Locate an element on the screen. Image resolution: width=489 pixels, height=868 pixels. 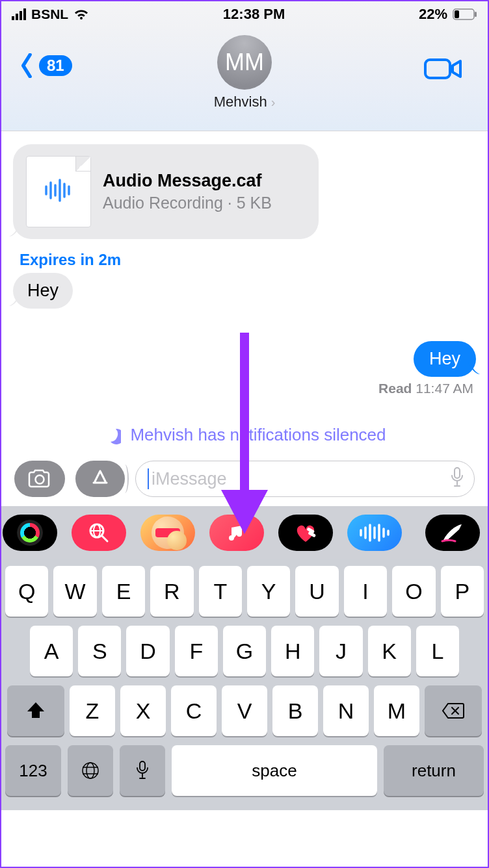
key-h: H is located at coordinates (293, 651).